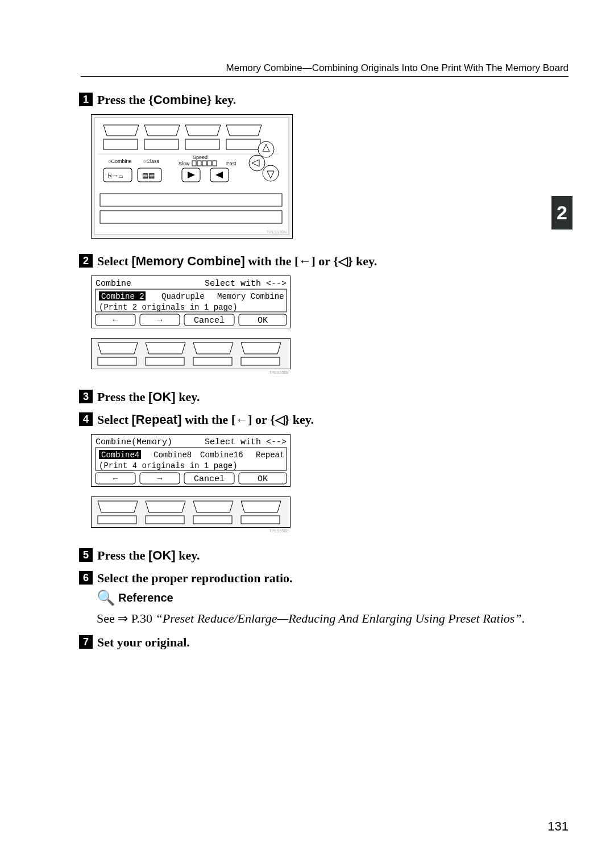  Describe the element at coordinates (324, 100) in the screenshot. I see `step-1: 1 Press the {Combine} key.` at that location.